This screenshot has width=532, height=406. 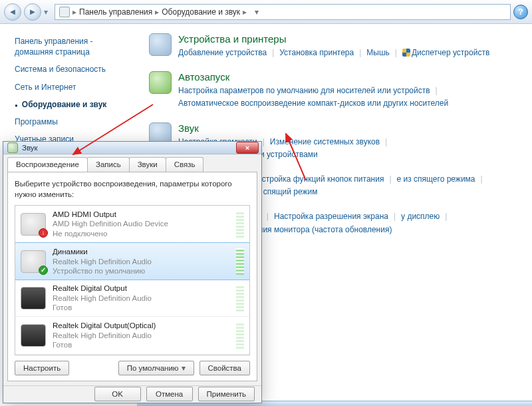 I want to click on category-link: е из спящего режима, so click(x=436, y=180).